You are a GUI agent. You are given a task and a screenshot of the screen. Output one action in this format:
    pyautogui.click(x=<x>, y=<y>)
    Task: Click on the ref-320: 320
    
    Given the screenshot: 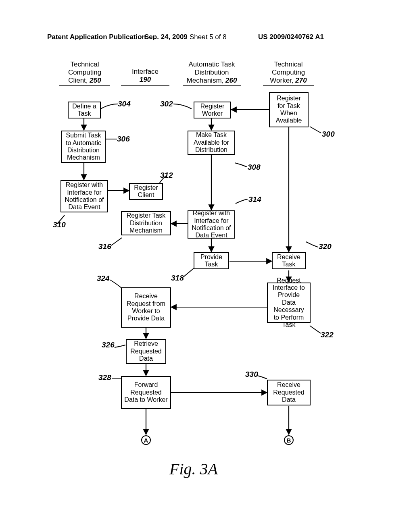 What is the action you would take?
    pyautogui.click(x=325, y=247)
    